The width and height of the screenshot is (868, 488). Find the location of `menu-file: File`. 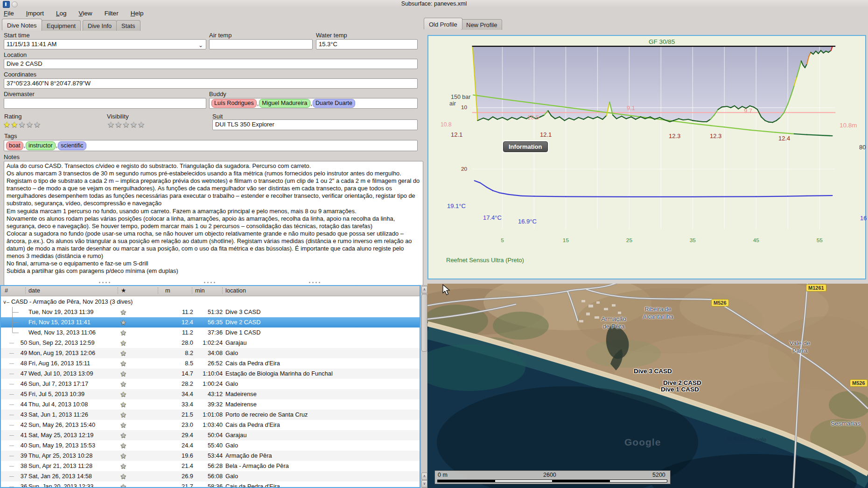

menu-file: File is located at coordinates (9, 13).